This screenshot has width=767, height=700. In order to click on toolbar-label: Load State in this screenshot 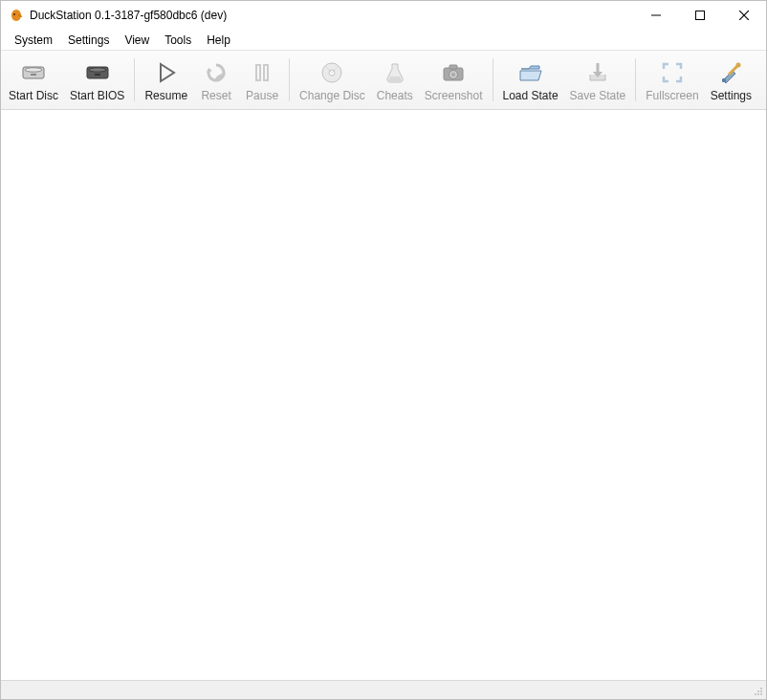, I will do `click(531, 96)`.